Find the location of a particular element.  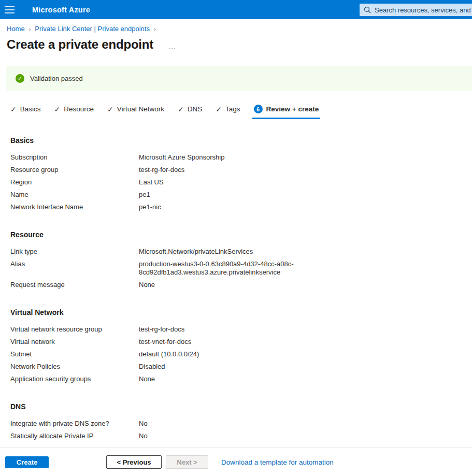

tab-tags: ✓ Tags is located at coordinates (228, 112).